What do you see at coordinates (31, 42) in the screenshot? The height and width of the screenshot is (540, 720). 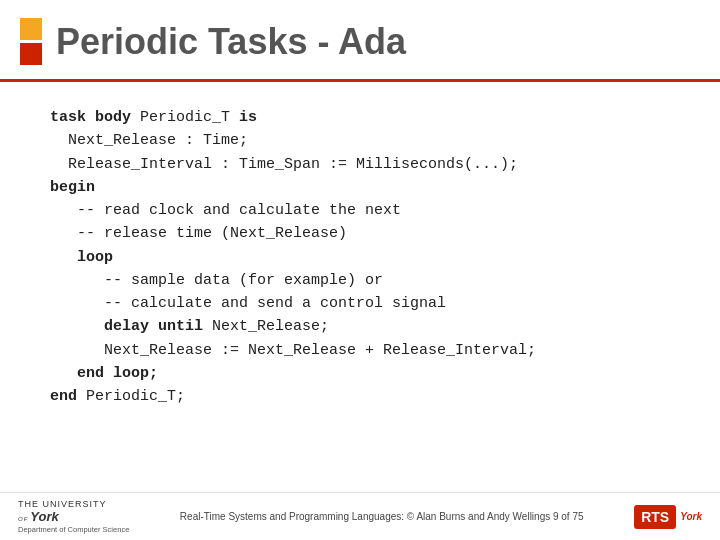 I see `header-squares` at bounding box center [31, 42].